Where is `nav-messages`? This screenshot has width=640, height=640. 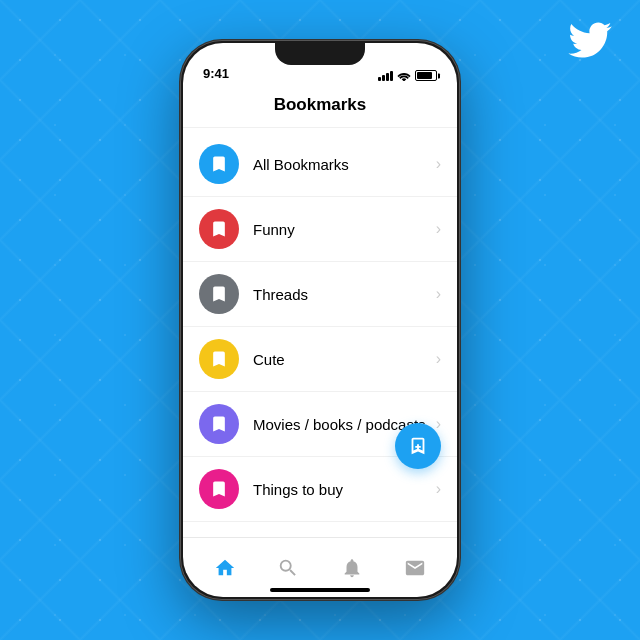 nav-messages is located at coordinates (415, 568).